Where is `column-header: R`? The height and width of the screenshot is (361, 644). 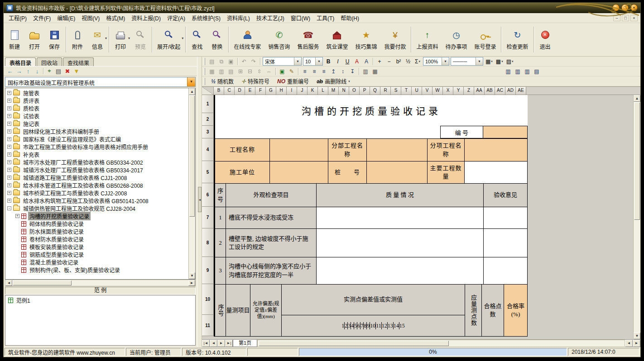 column-header: R is located at coordinates (386, 91).